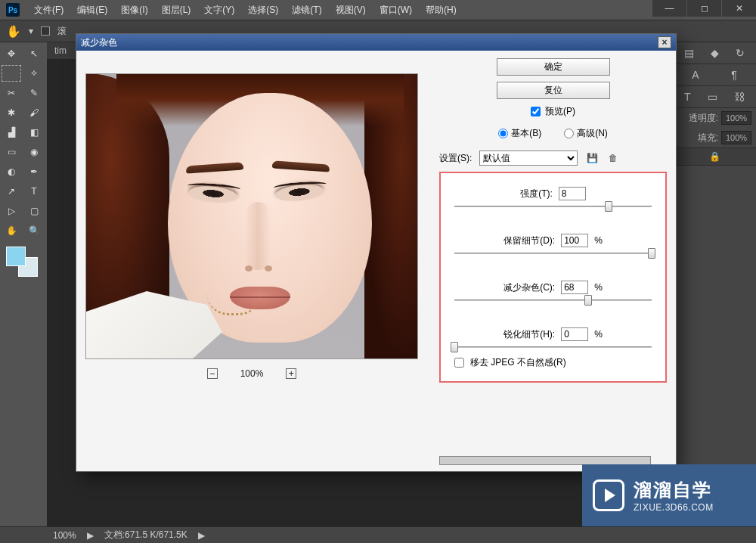 The image size is (756, 543). Describe the element at coordinates (11, 73) in the screenshot. I see `marquee-tool` at that location.